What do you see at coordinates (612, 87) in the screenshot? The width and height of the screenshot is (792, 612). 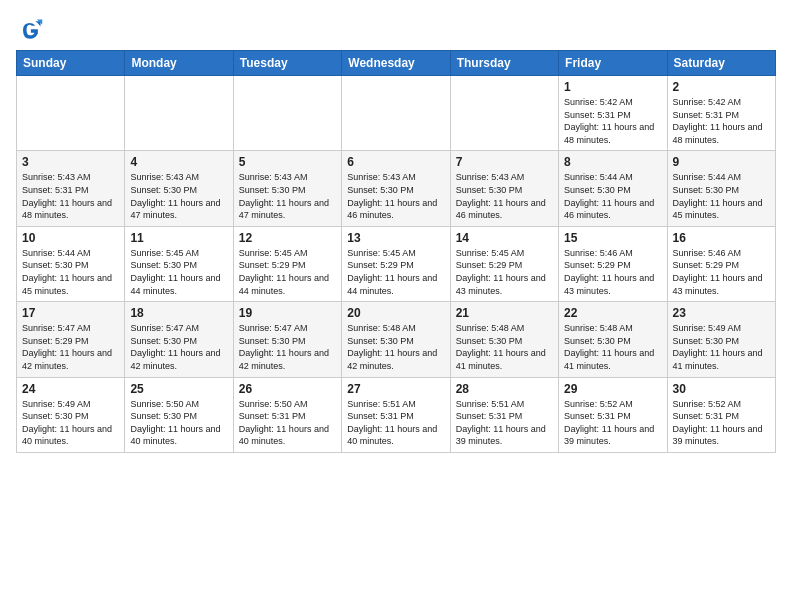 I see `day-number: 1` at bounding box center [612, 87].